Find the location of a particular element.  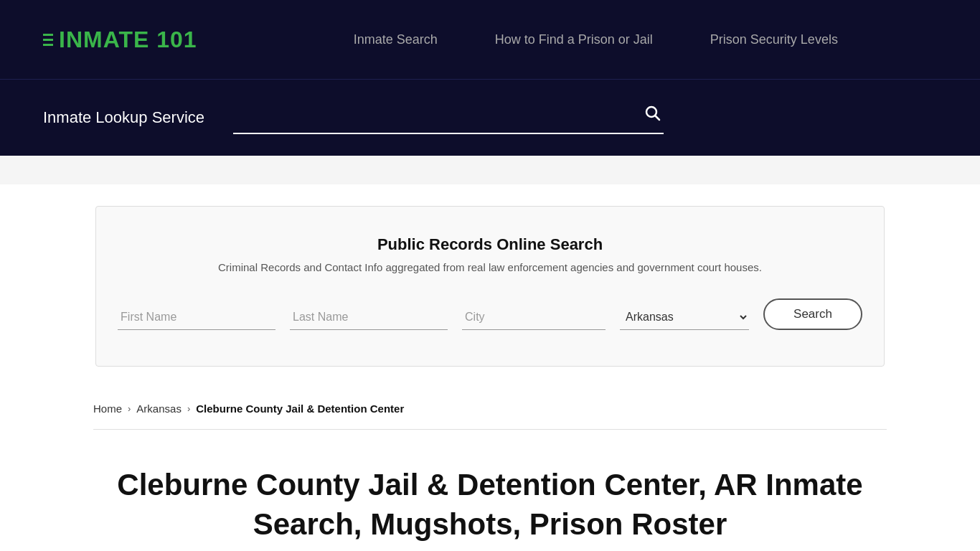

search-form: AlabamaAlaskaArizonaArkansasCaliforniaCo… is located at coordinates (490, 314).